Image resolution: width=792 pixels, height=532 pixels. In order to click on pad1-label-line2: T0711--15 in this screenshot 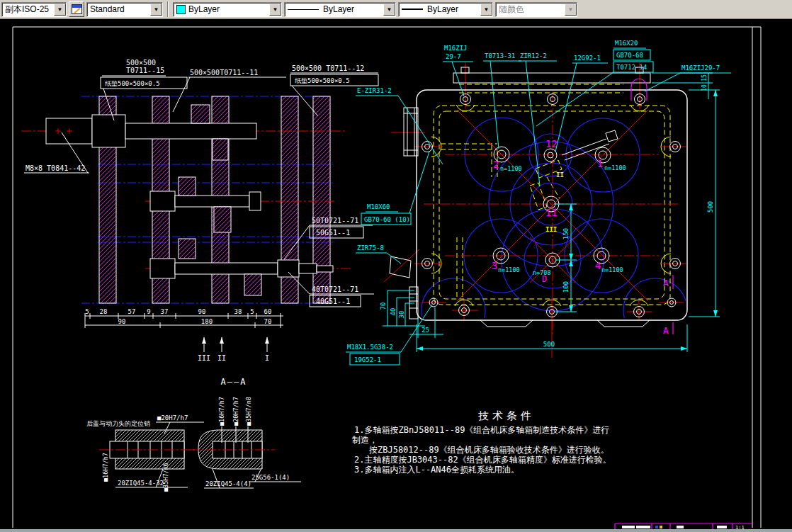, I will do `click(145, 71)`.